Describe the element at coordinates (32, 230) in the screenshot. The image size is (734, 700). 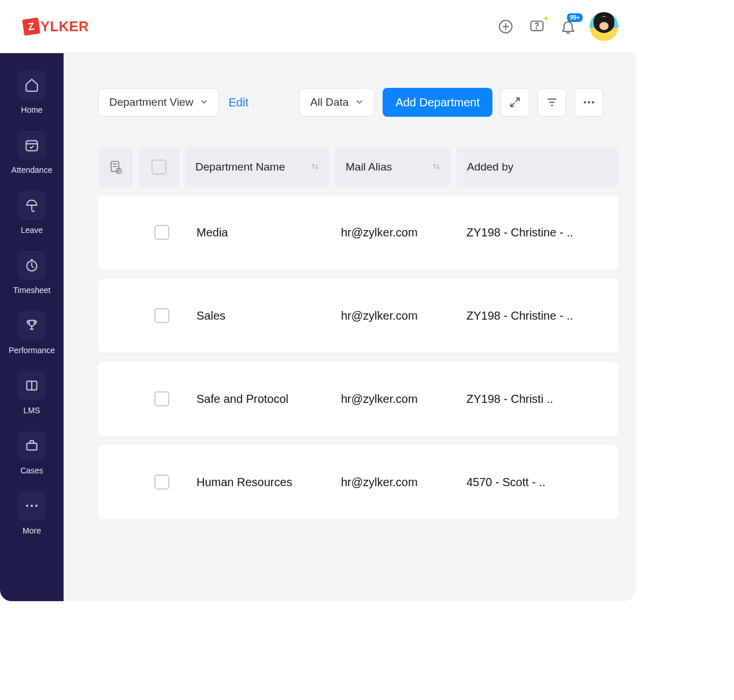
I see `sidebar-label: Leave` at that location.